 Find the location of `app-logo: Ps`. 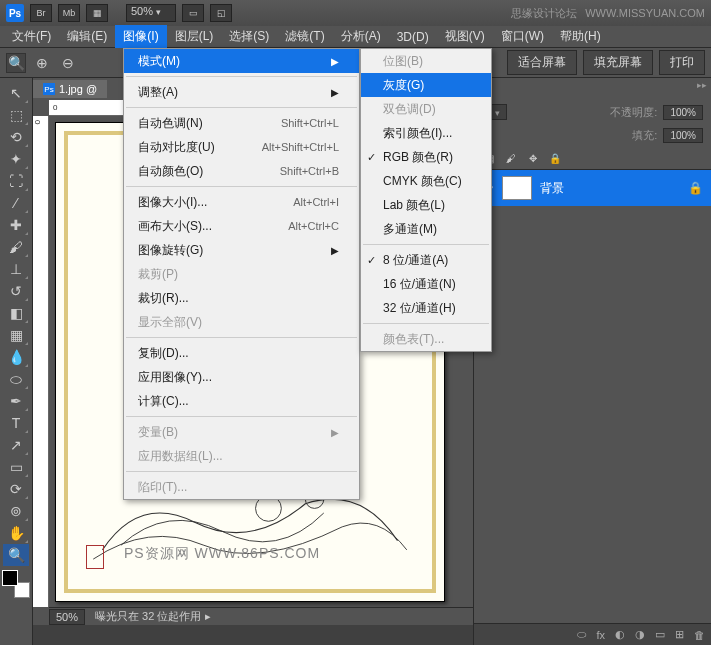

app-logo: Ps is located at coordinates (15, 13).